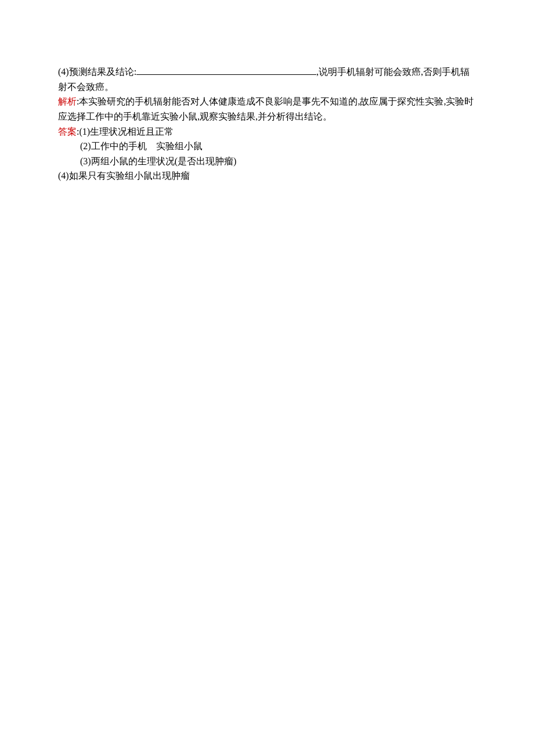  I want to click on answer-line-3: (3)两组小鼠的生理状况(是否出现肿瘤), so click(267, 161).